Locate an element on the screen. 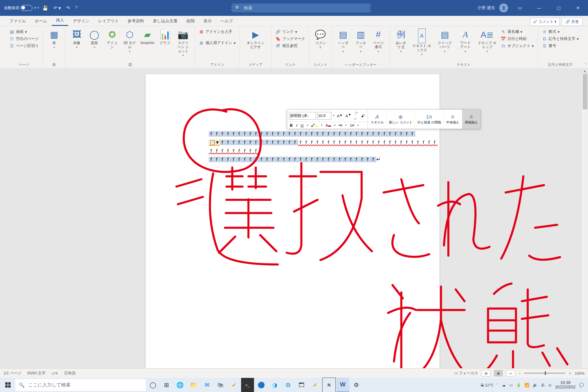 This screenshot has width=588, height=392. wifi-icon: 📶 is located at coordinates (527, 385).